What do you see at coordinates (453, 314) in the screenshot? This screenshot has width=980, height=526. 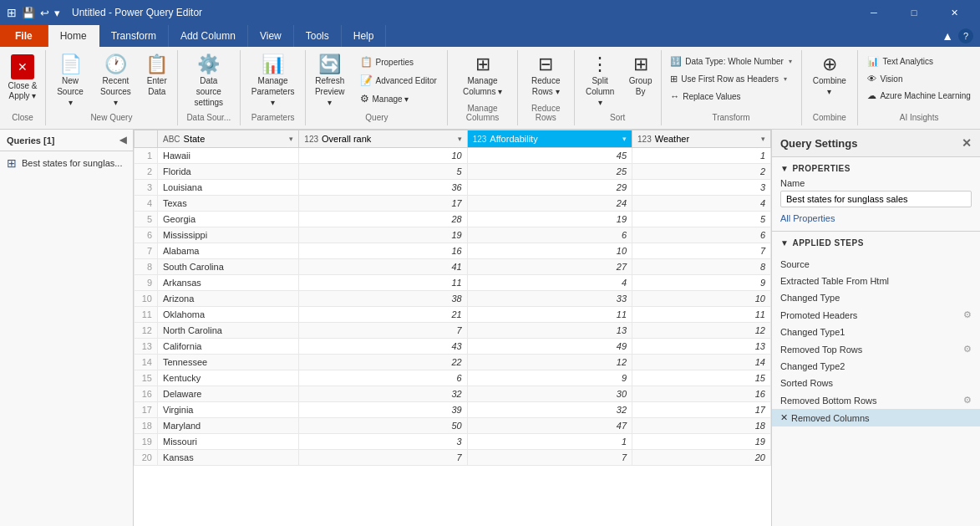 I see `table-row: 11 Oklahoma 21 11 11` at bounding box center [453, 314].